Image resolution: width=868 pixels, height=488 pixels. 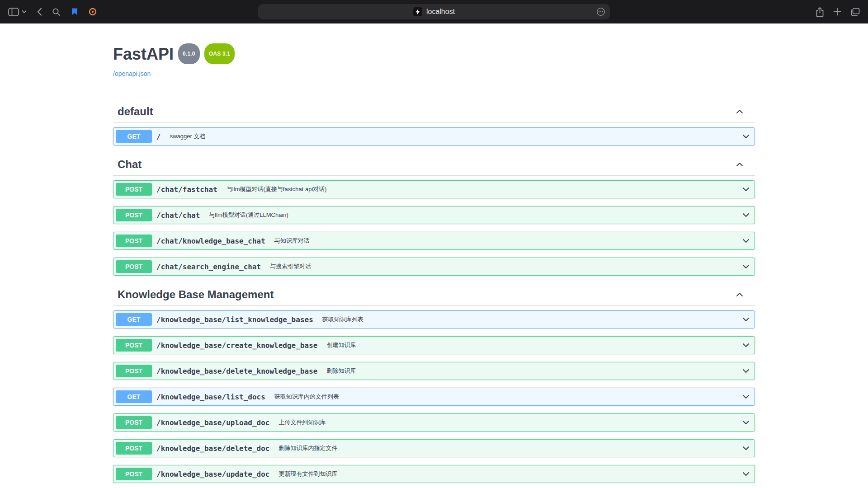 What do you see at coordinates (187, 190) in the screenshot?
I see `operation-path: /chat/fastchat` at bounding box center [187, 190].